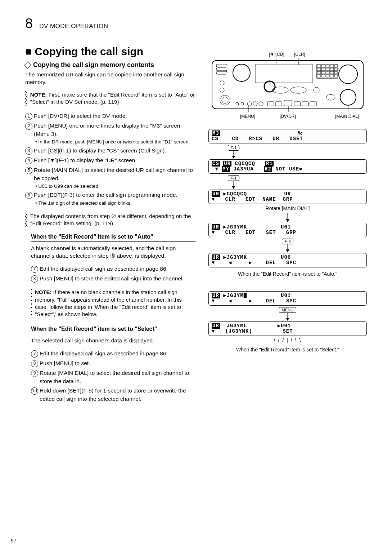 This screenshot has width=392, height=550. Describe the element at coordinates (110, 199) in the screenshot. I see `step-6: 6Push [EDT](F-3) to enter the call sign …` at that location.